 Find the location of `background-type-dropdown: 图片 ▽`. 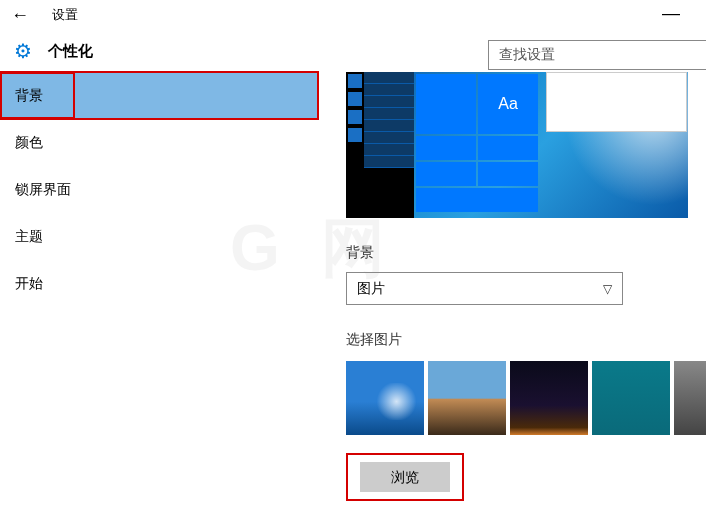

background-type-dropdown: 图片 ▽ is located at coordinates (484, 288).